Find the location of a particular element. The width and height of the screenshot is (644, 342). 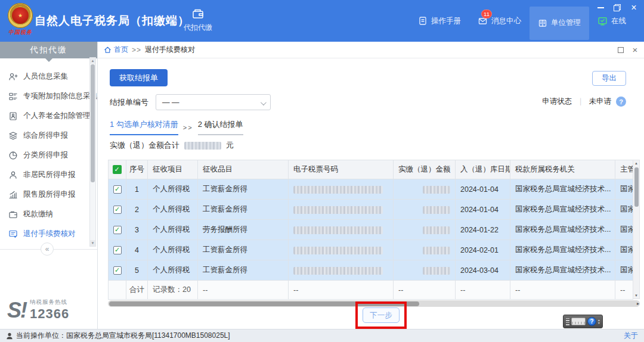

cell-category: 工资薪金所得 is located at coordinates (243, 210).